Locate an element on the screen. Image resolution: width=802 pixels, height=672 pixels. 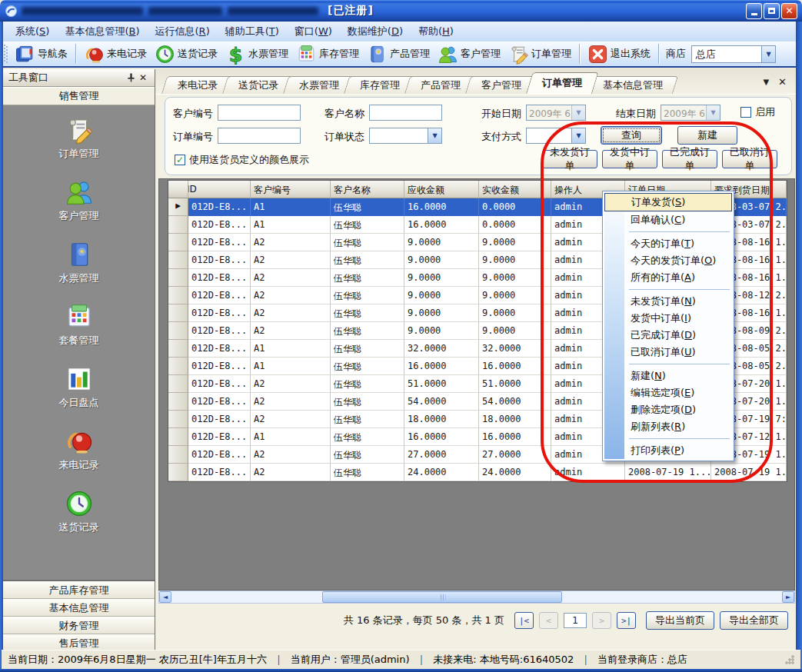
sidebar-item: 订单管理 is located at coordinates (79, 138).